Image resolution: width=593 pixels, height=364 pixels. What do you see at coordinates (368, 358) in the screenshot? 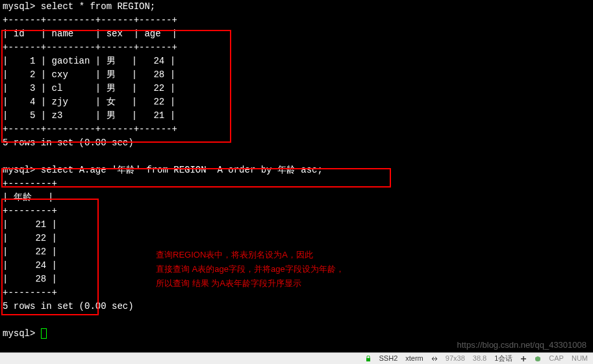
I see `lock-icon` at bounding box center [368, 358].